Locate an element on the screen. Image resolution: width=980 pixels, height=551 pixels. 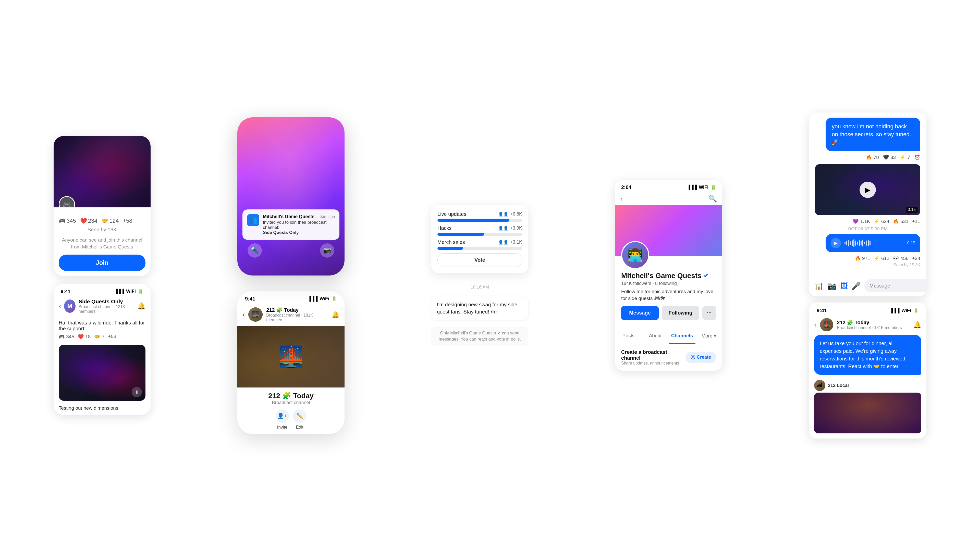
back-nav-icon: ‹ is located at coordinates (243, 314).